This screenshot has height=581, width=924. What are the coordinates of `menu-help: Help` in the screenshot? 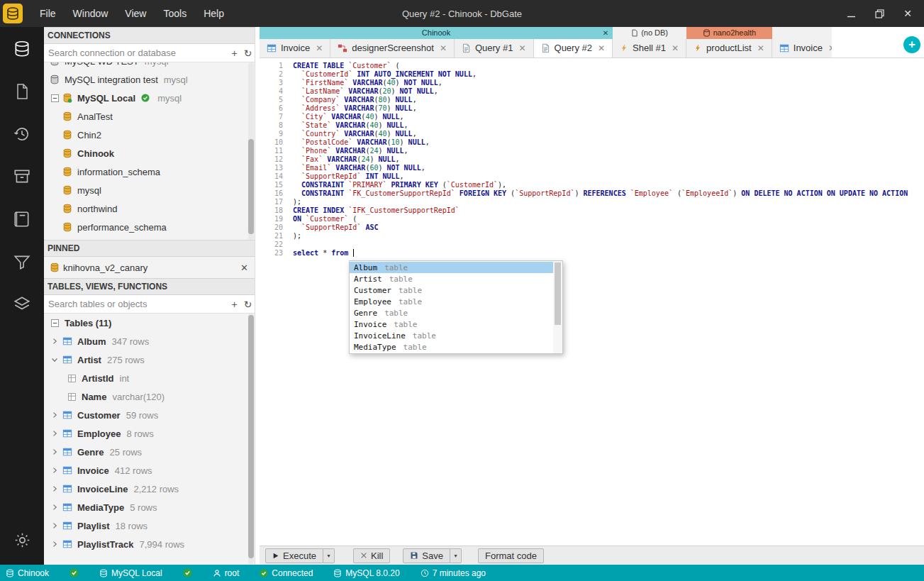 It's located at (214, 13).